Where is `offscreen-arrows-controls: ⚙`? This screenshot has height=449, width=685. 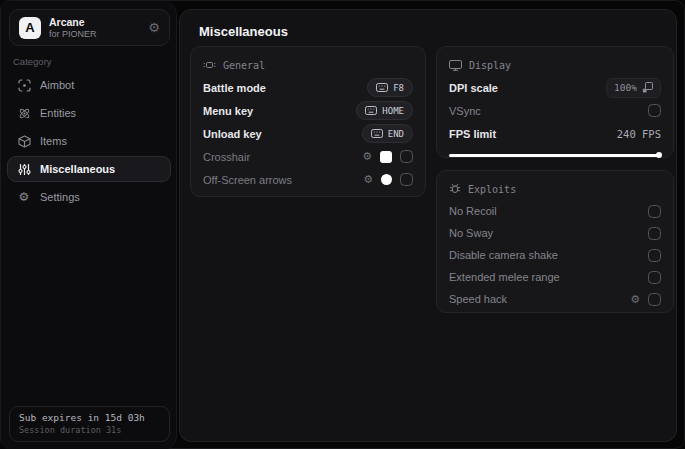 offscreen-arrows-controls: ⚙ is located at coordinates (388, 180).